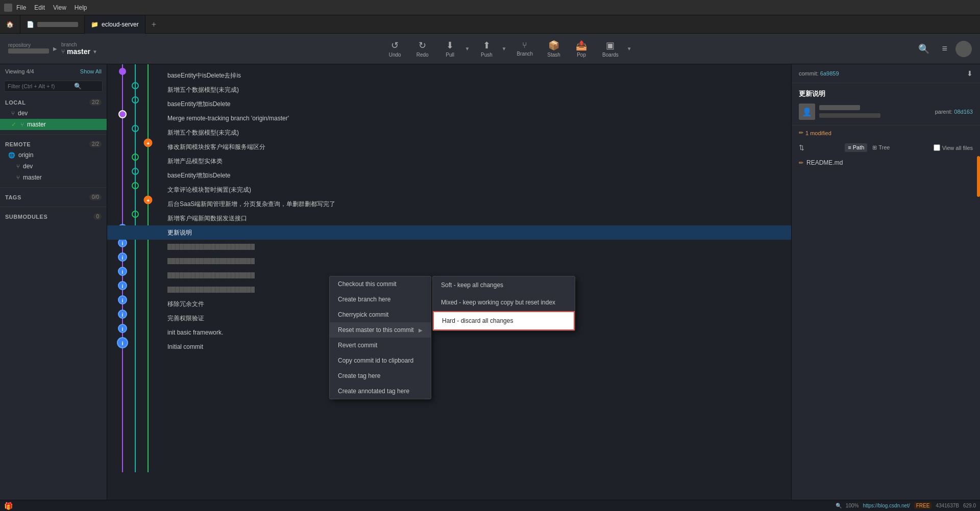  I want to click on commit-msg-11: 更新说明, so click(178, 233).